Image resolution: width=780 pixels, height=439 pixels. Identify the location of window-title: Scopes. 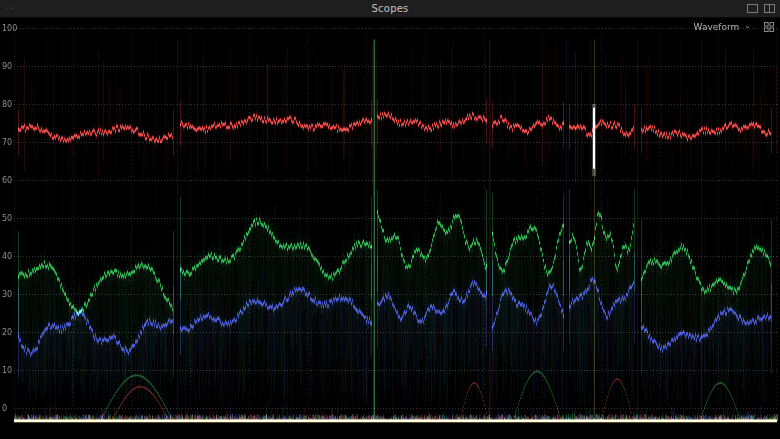
(390, 8).